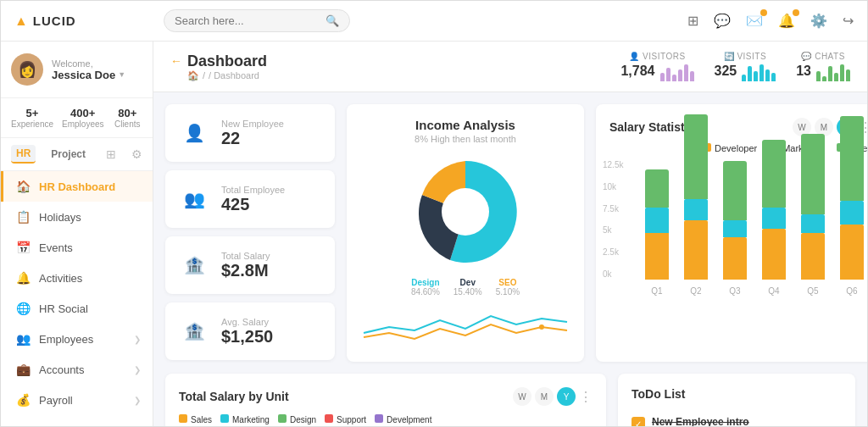 The height and width of the screenshot is (427, 868). Describe the element at coordinates (807, 56) in the screenshot. I see `chats-icon: 💬` at that location.